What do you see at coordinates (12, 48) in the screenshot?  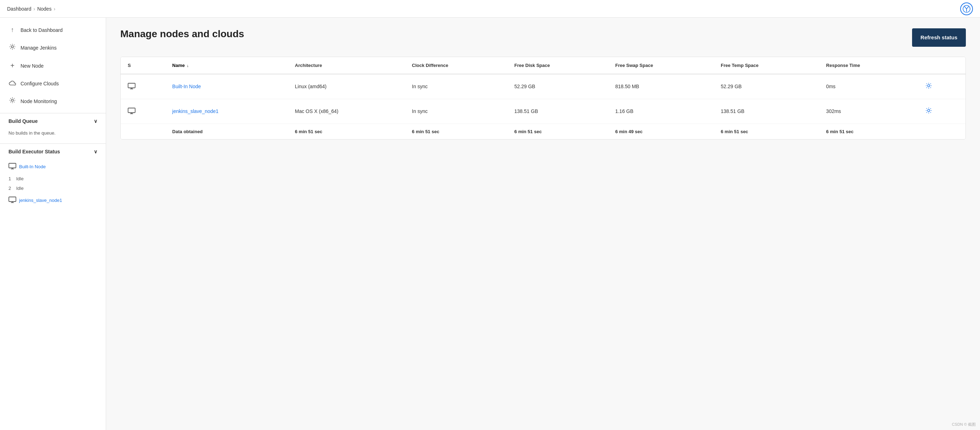 I see `gear-icon-manage` at bounding box center [12, 48].